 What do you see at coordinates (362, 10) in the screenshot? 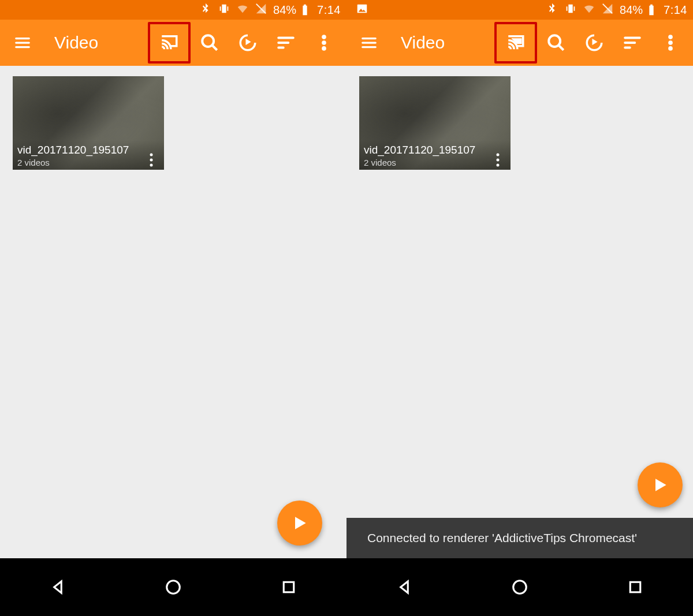
I see `image-icon` at bounding box center [362, 10].